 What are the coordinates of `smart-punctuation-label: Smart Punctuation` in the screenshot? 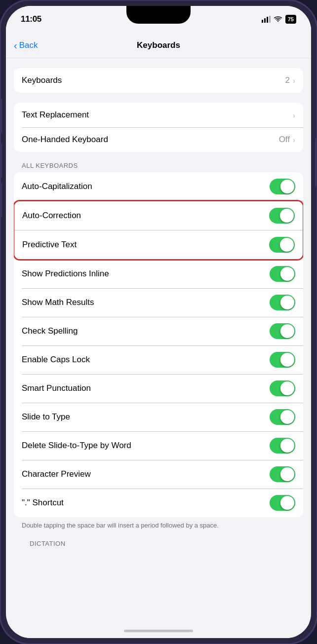 It's located at (56, 388).